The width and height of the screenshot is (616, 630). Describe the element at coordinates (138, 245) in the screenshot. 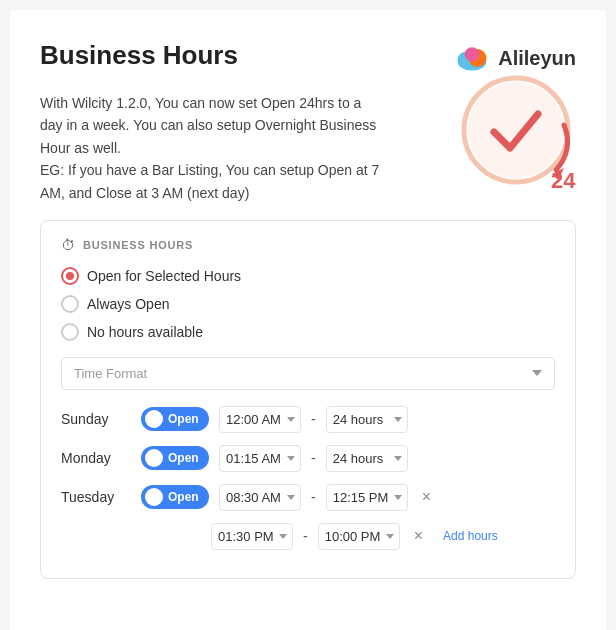

I see `card-header-label: BUSINESS HOURS` at that location.